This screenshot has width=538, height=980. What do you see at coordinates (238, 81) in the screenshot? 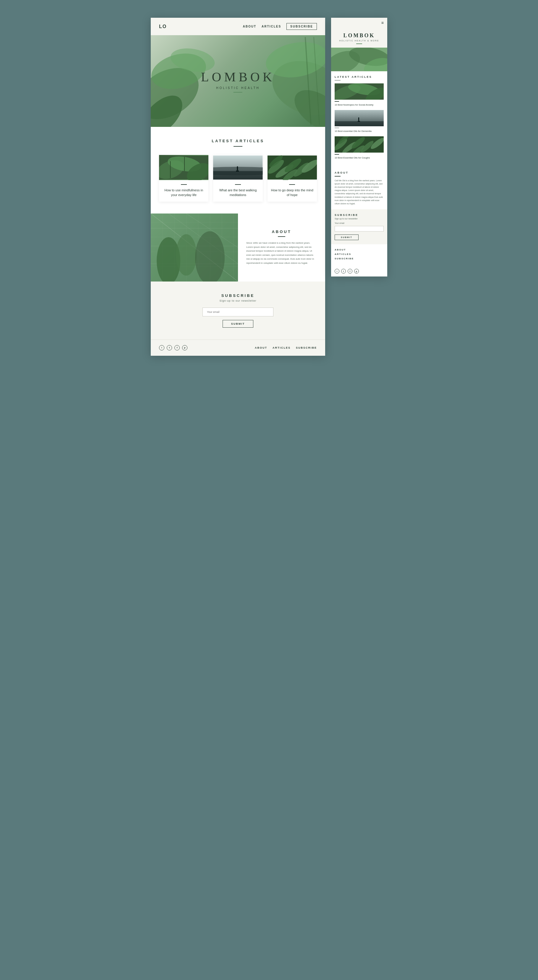
I see `hero-section: LOMBOK HOLISTIC HEALTH` at bounding box center [238, 81].